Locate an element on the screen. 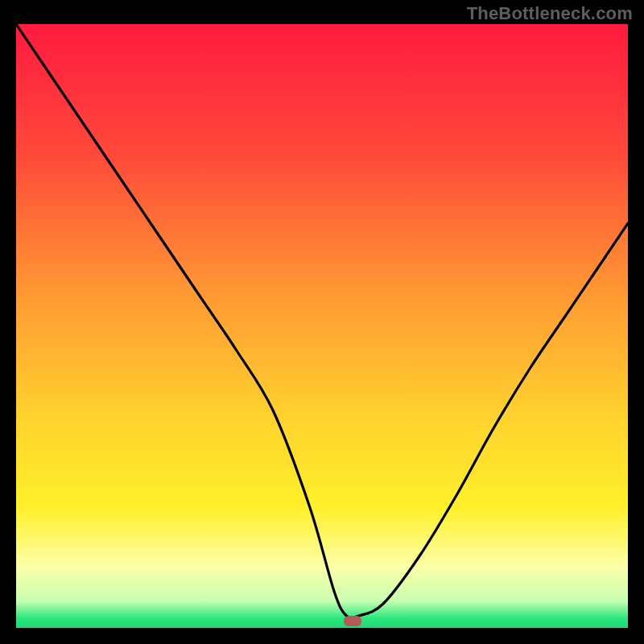 Image resolution: width=644 pixels, height=644 pixels. watermark-text: TheBottleneck.com is located at coordinates (550, 14).